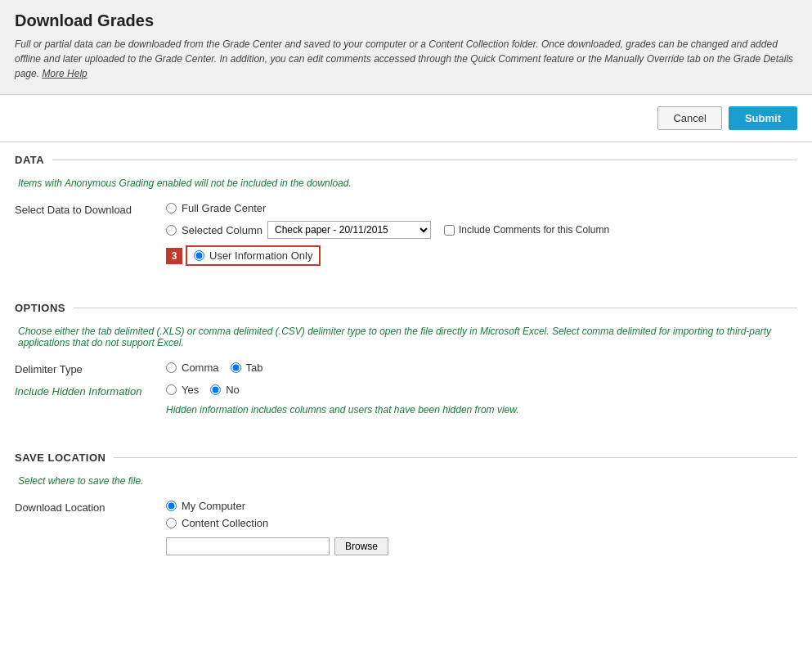 Image resolution: width=812 pixels, height=665 pixels. What do you see at coordinates (90, 368) in the screenshot?
I see `delimiter-label: Delimiter Type` at bounding box center [90, 368].